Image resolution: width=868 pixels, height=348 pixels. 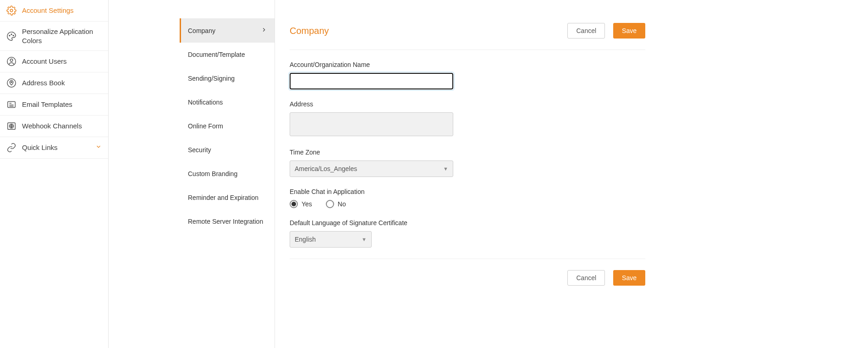 What do you see at coordinates (227, 221) in the screenshot?
I see `subnav-item-remote-server: Remote Server Integration` at bounding box center [227, 221].